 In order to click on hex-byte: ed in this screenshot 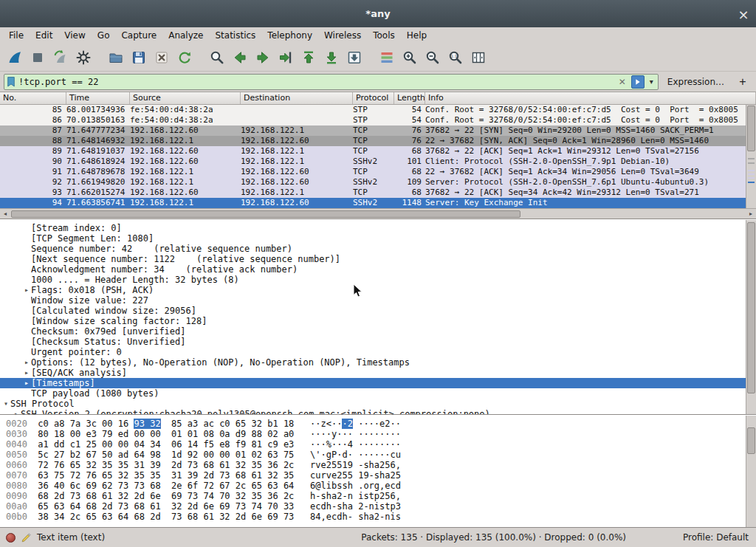, I will do `click(123, 434)`.